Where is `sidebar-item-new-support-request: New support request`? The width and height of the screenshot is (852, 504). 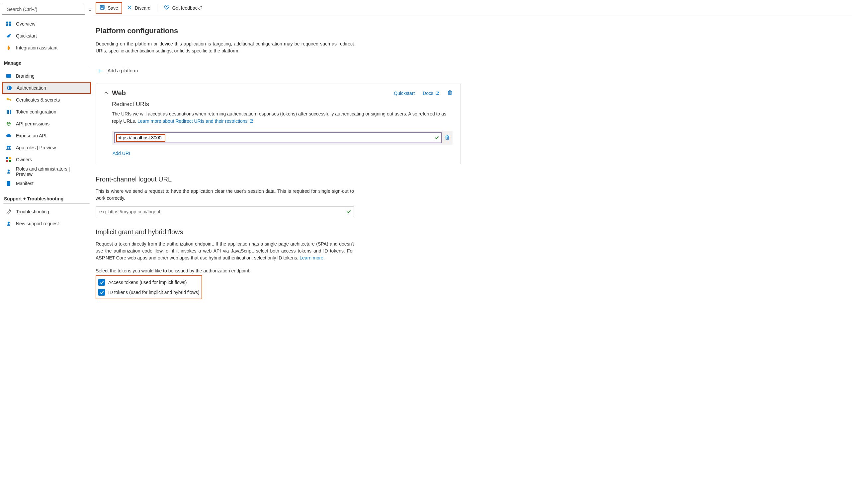
sidebar-item-new-support-request: New support request is located at coordinates (47, 223).